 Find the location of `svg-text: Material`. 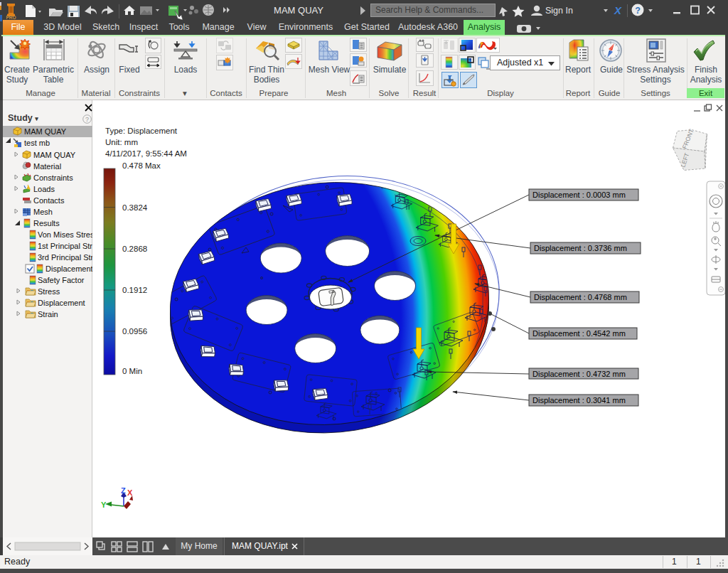

svg-text: Material is located at coordinates (47, 166).